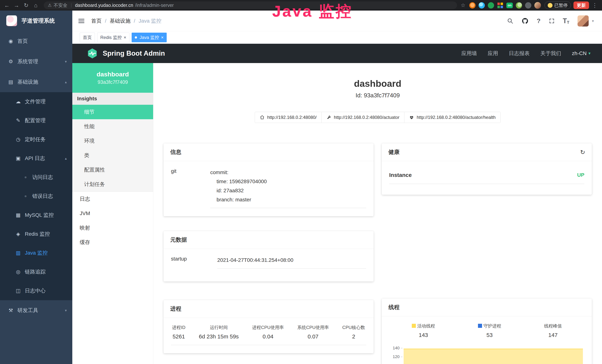  Describe the element at coordinates (113, 78) in the screenshot. I see `sba-app-block: dashboard 93a3fc7f7409` at that location.